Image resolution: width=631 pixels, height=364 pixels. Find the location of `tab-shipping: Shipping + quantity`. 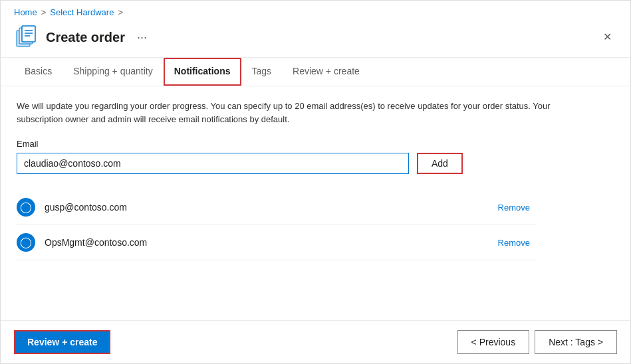

tab-shipping: Shipping + quantity is located at coordinates (113, 72).